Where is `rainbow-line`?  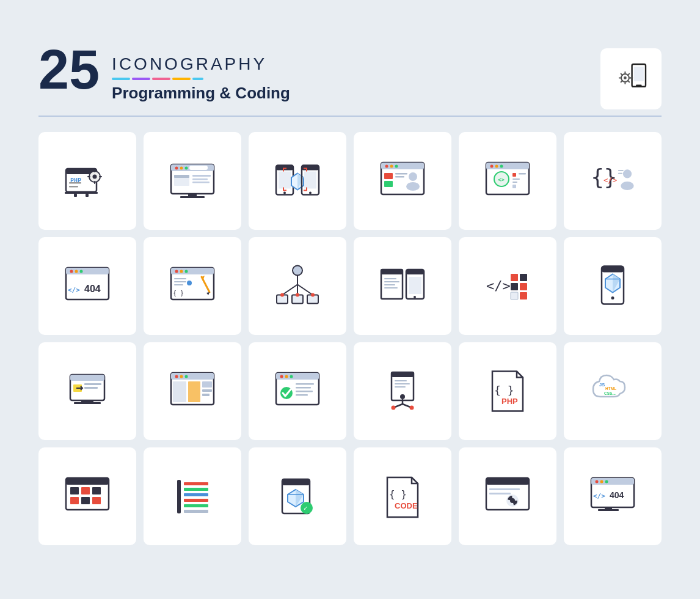 rainbow-line is located at coordinates (201, 79).